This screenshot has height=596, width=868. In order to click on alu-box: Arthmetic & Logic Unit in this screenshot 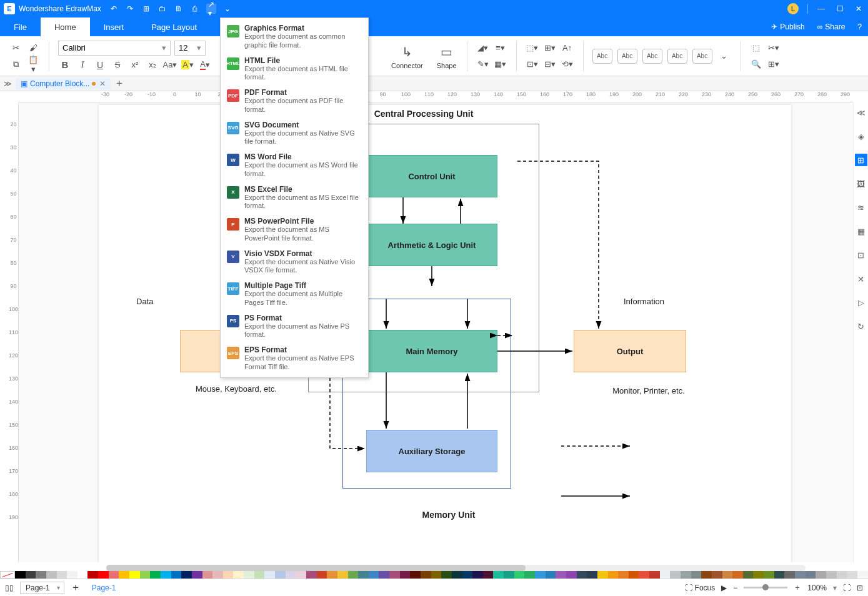, I will do `click(432, 245)`.